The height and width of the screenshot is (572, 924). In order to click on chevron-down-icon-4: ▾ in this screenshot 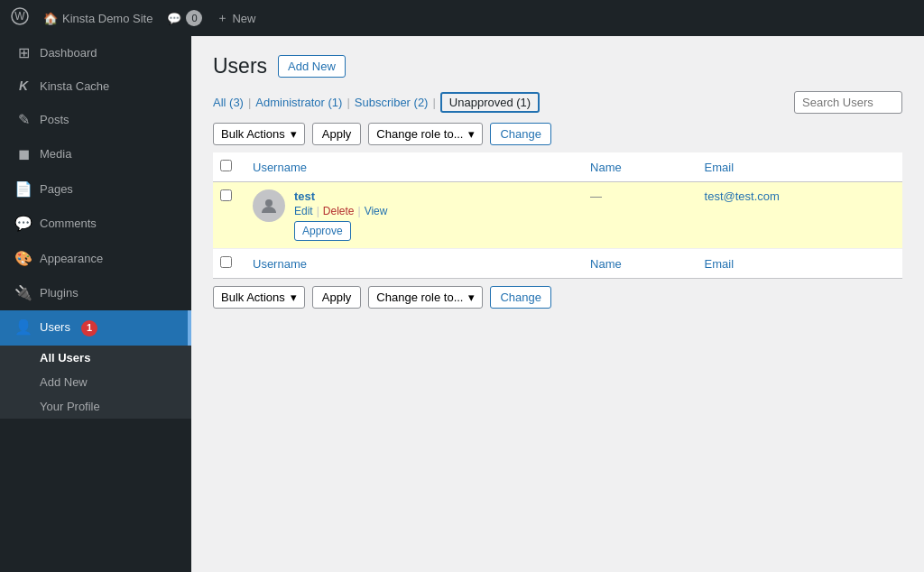, I will do `click(471, 298)`.